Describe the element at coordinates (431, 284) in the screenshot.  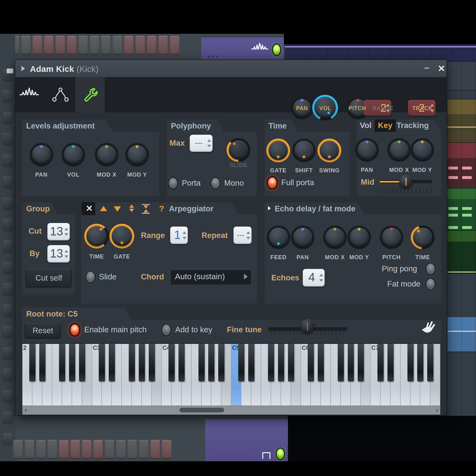
I see `fat-mode-led` at that location.